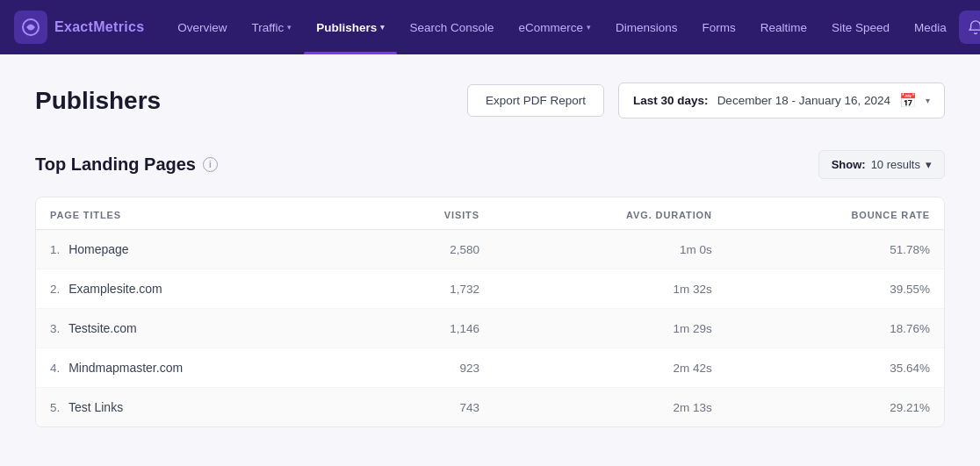 Image resolution: width=980 pixels, height=466 pixels. Describe the element at coordinates (429, 407) in the screenshot. I see `cell-visits: 743` at that location.